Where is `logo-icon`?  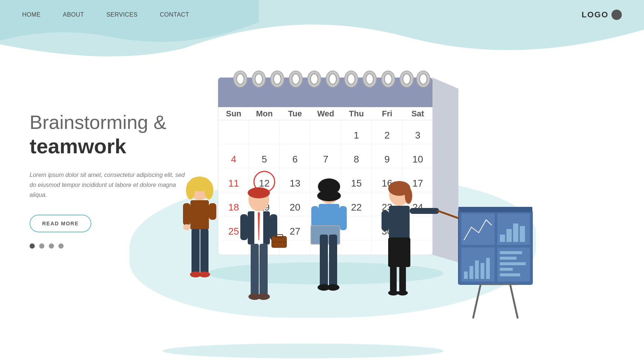
logo-icon is located at coordinates (617, 15).